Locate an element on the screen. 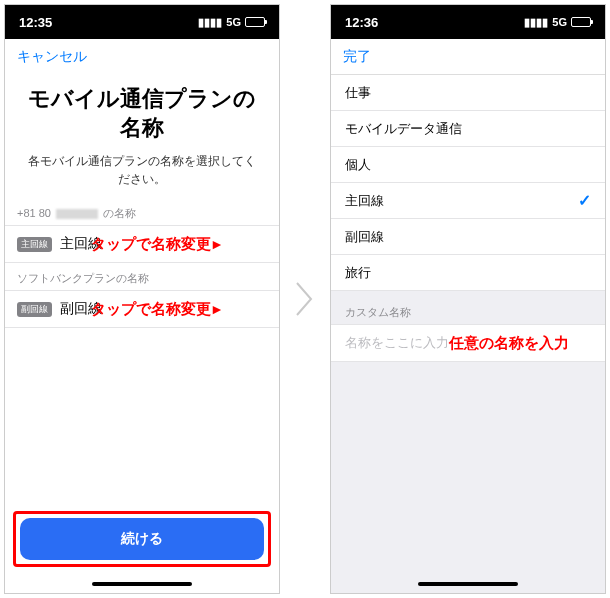 The width and height of the screenshot is (610, 598). section-header-sim1: +81 80 の名称 is located at coordinates (142, 212).